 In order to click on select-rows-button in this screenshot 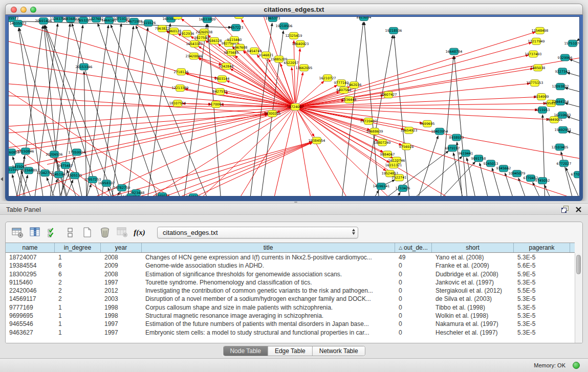, I will do `click(52, 232)`.